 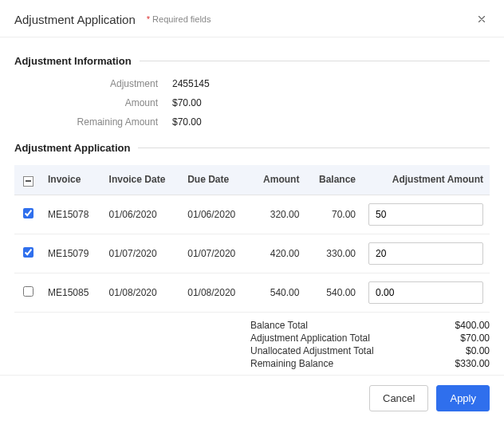 I want to click on section-title: Adjustment Application, so click(x=72, y=148).